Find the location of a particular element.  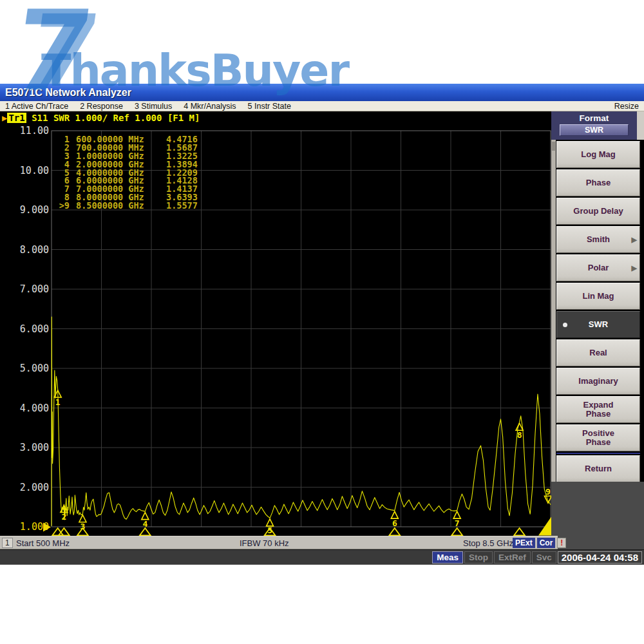

status-items: MeasStopExtRefSvc2006-04-24 04:58 is located at coordinates (537, 558).